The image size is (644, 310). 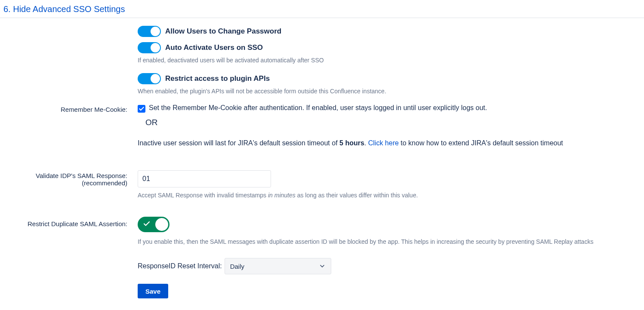 I want to click on validate-idp-label-2: (recommended), so click(x=64, y=183).